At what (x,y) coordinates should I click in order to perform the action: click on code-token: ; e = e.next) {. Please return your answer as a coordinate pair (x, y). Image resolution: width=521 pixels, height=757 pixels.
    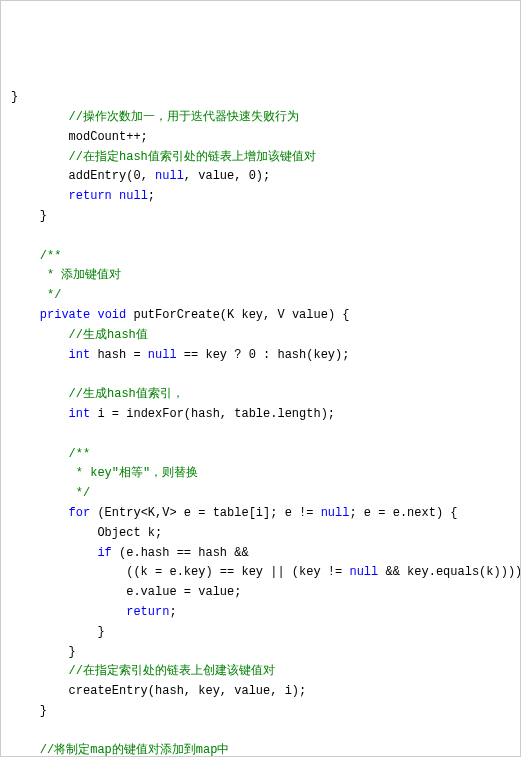
    Looking at the image, I should click on (403, 513).